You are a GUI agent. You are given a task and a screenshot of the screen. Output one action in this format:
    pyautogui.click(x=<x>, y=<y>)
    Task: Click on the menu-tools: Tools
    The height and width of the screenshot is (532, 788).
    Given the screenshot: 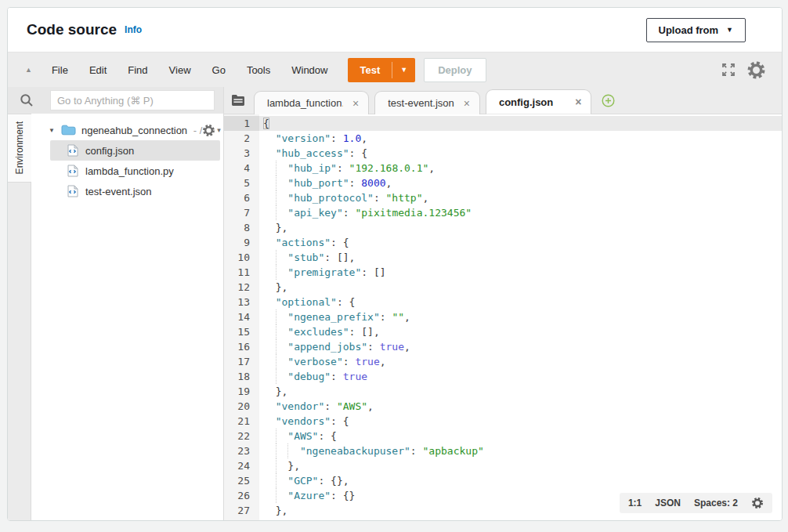 What is the action you would take?
    pyautogui.click(x=258, y=71)
    